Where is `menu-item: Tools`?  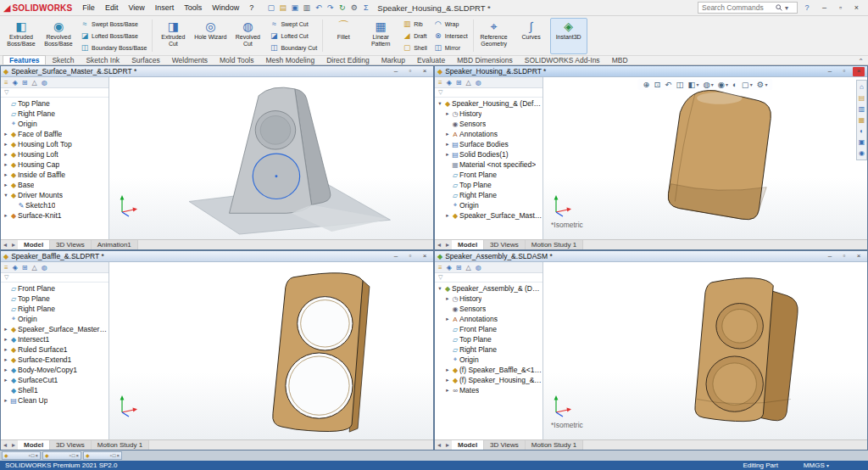 menu-item: Tools is located at coordinates (193, 8).